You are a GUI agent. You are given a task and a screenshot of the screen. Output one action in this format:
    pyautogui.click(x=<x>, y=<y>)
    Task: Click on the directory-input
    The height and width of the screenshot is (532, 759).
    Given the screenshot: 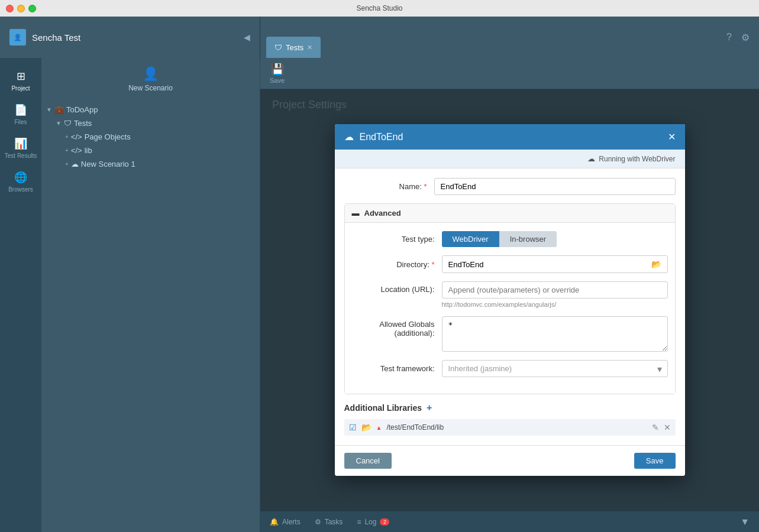 What is the action you would take?
    pyautogui.click(x=544, y=265)
    